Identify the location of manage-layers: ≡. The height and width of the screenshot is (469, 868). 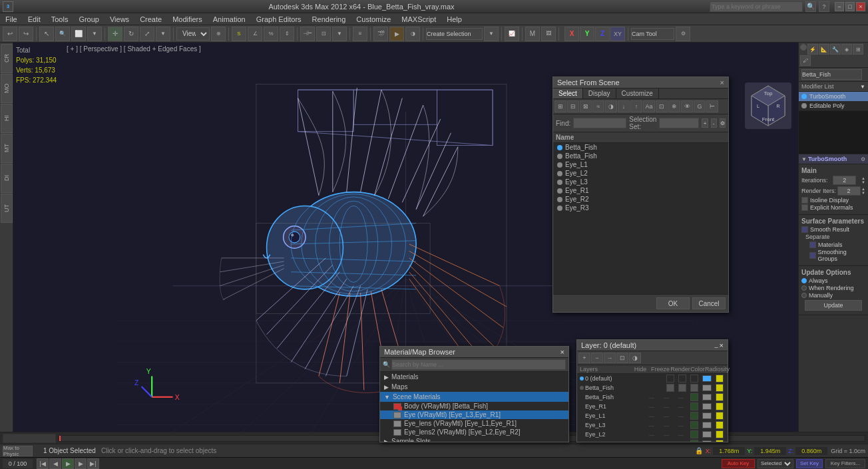
(360, 34).